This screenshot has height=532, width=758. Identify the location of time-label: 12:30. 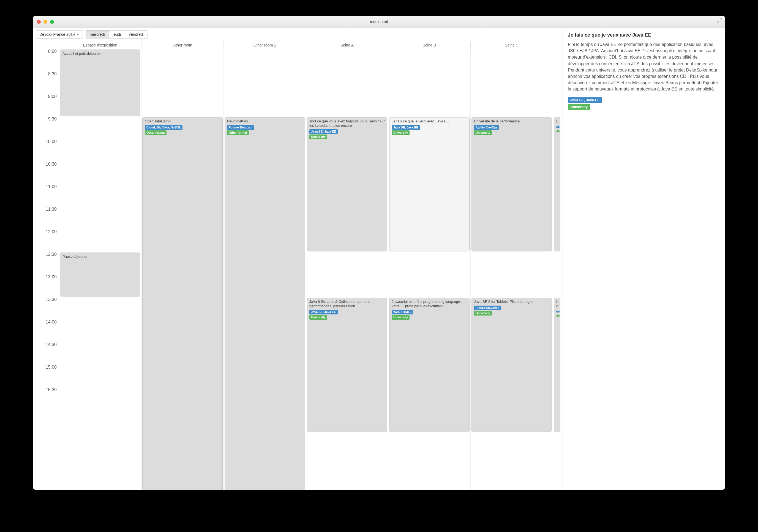
(46, 263).